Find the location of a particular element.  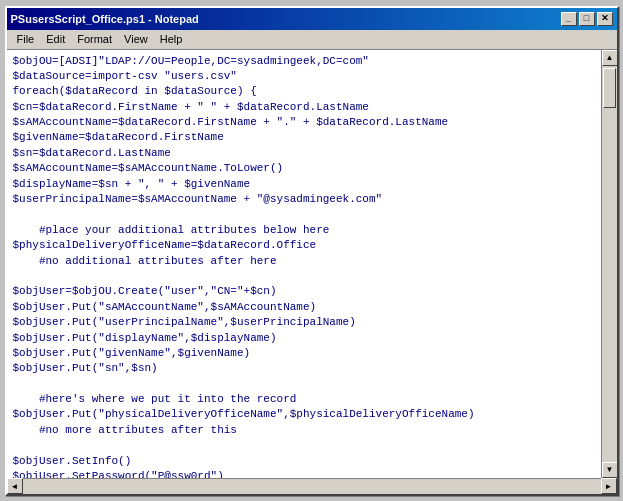

menu-file: File is located at coordinates (26, 39).